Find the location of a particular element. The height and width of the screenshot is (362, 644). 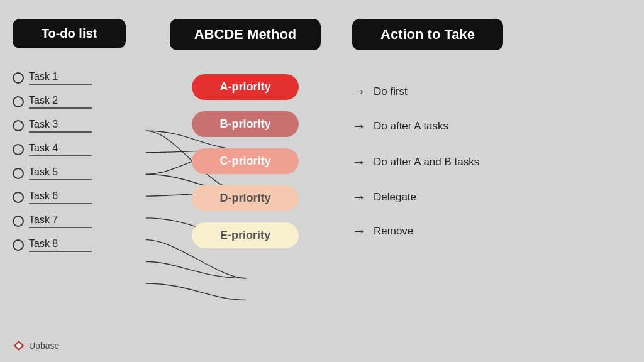

task-label: Task 2 is located at coordinates (60, 101).